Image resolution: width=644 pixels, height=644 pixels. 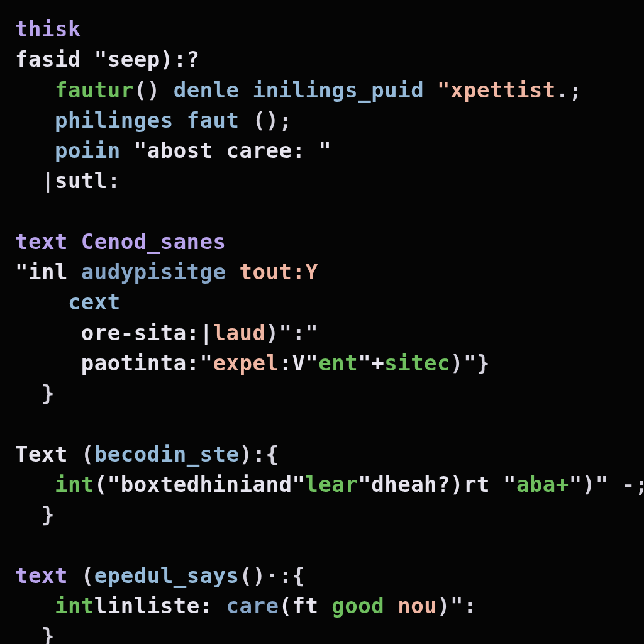 What do you see at coordinates (273, 272) in the screenshot?
I see `ident: tout:Y` at bounding box center [273, 272].